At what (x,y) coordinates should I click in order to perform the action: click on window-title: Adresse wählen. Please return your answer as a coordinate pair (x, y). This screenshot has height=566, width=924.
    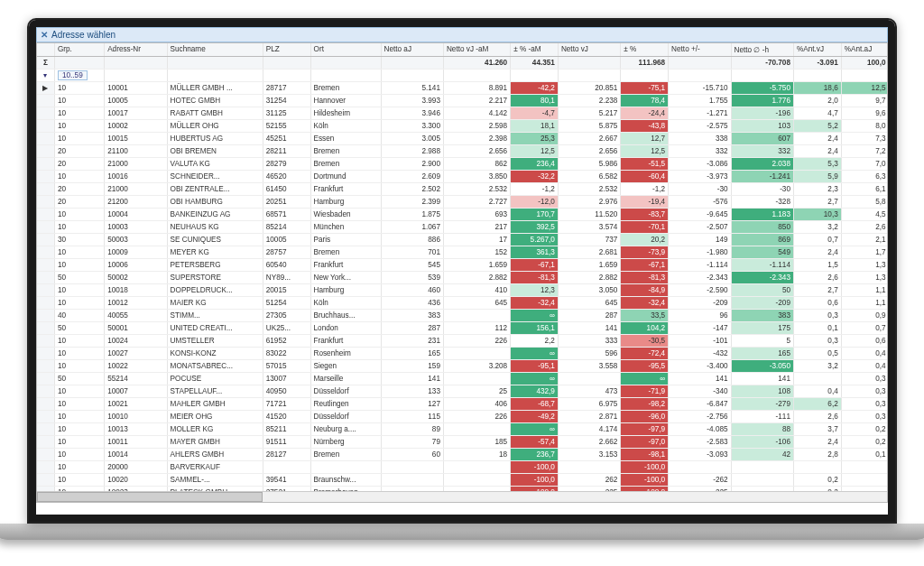
    Looking at the image, I should click on (83, 34).